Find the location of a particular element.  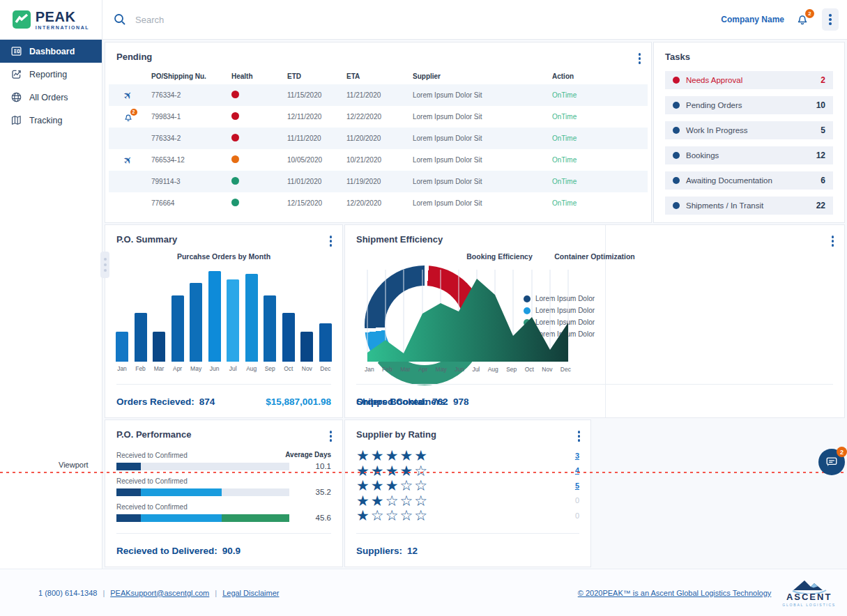

bar-mar is located at coordinates (159, 347).